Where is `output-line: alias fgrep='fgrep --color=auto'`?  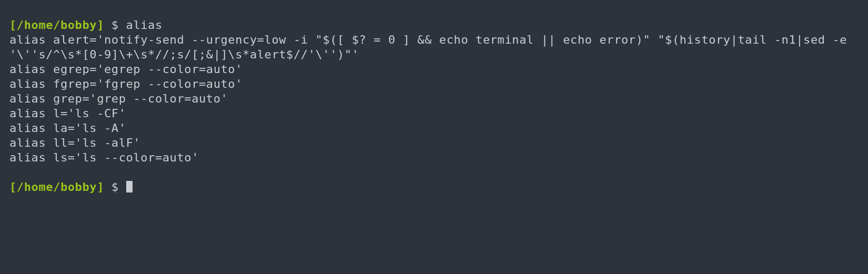 output-line: alias fgrep='fgrep --color=auto' is located at coordinates (434, 84).